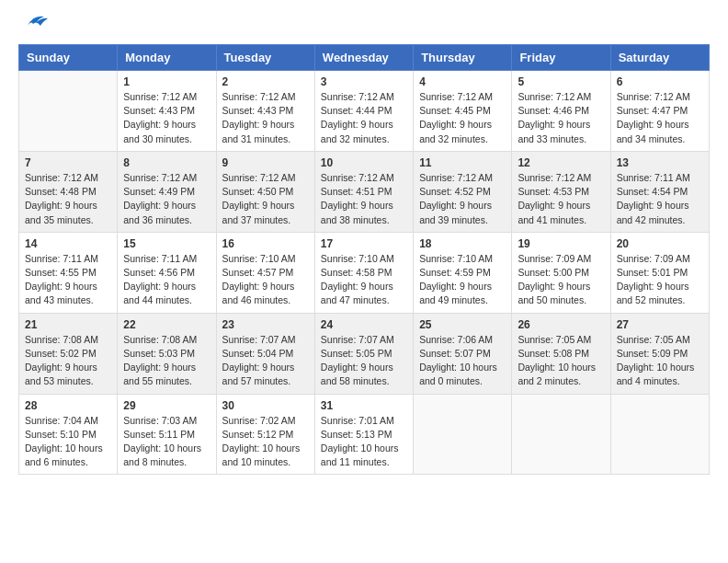 The image size is (728, 563). What do you see at coordinates (462, 325) in the screenshot?
I see `day-number: 25` at bounding box center [462, 325].